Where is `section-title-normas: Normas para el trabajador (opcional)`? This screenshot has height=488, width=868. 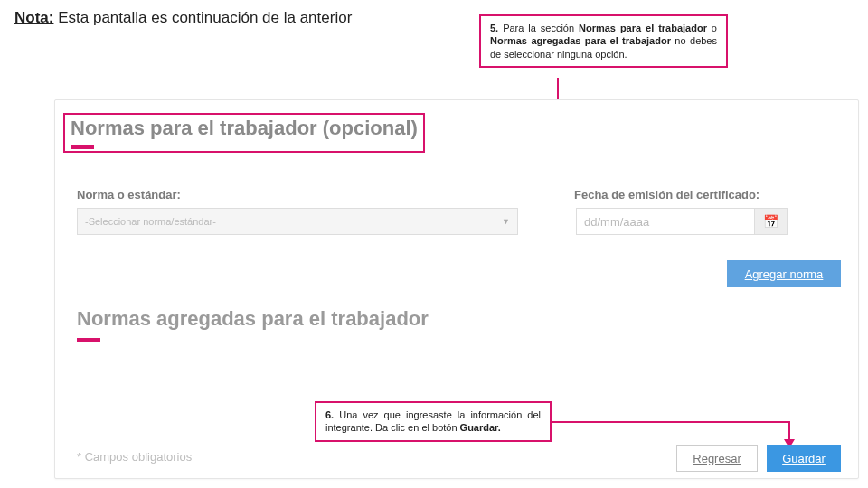 section-title-normas: Normas para el trabajador (opcional) is located at coordinates (244, 128).